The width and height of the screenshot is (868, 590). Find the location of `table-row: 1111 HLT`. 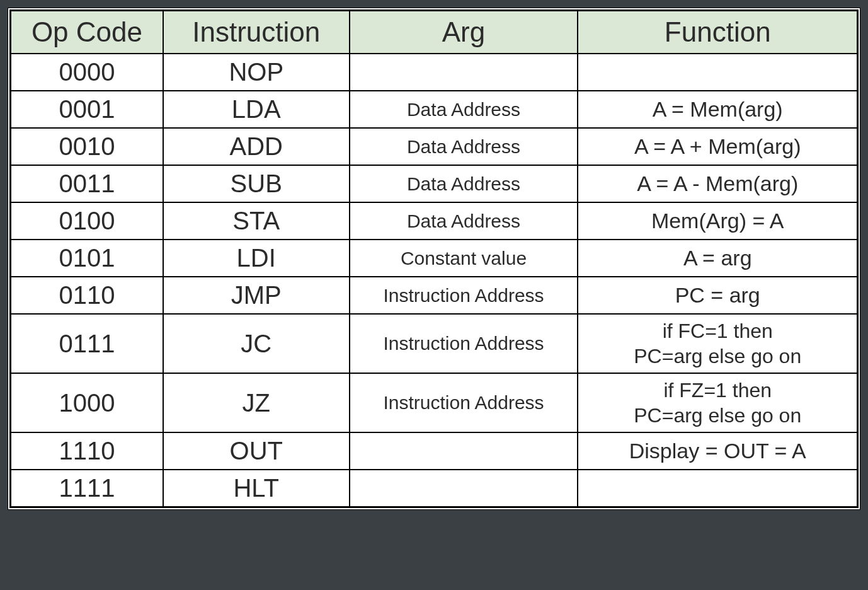

table-row: 1111 HLT is located at coordinates (434, 488).